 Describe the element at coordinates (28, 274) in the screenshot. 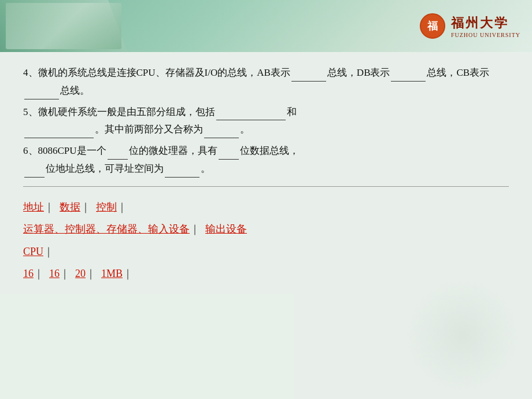

I see `answer-16-1: 16` at that location.